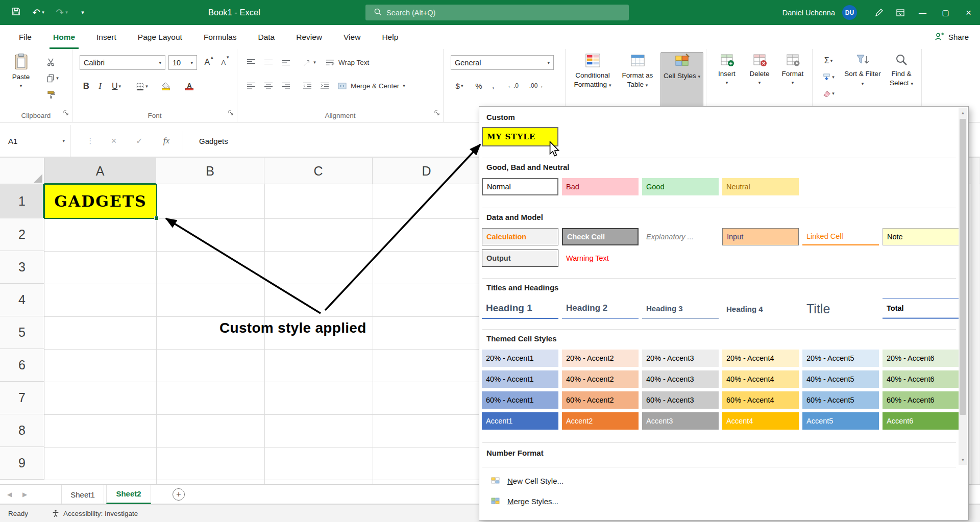 The height and width of the screenshot is (522, 980). I want to click on wrap-text-button: Wrap Text, so click(363, 62).